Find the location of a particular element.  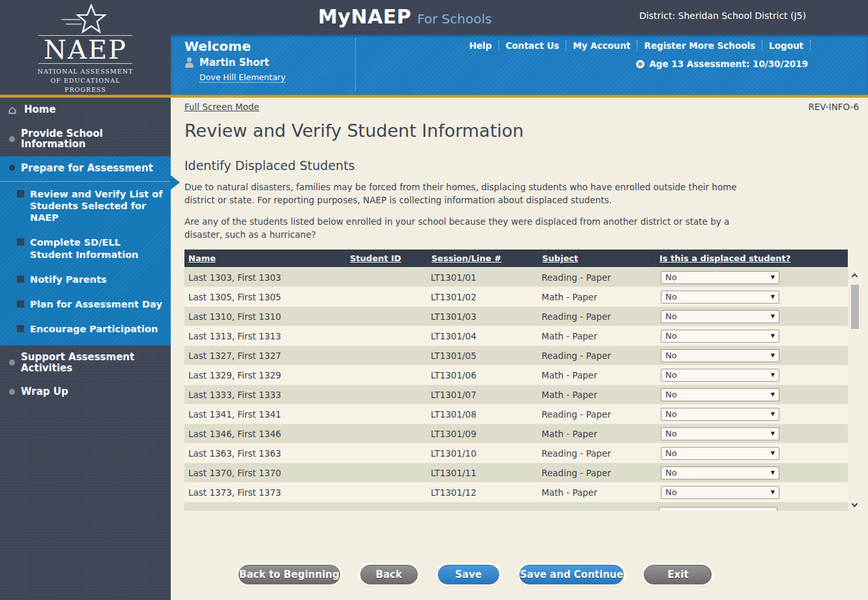

sidebar-subitem-complete-sd-ell: Complete SD/ELL Student Information is located at coordinates (85, 248).